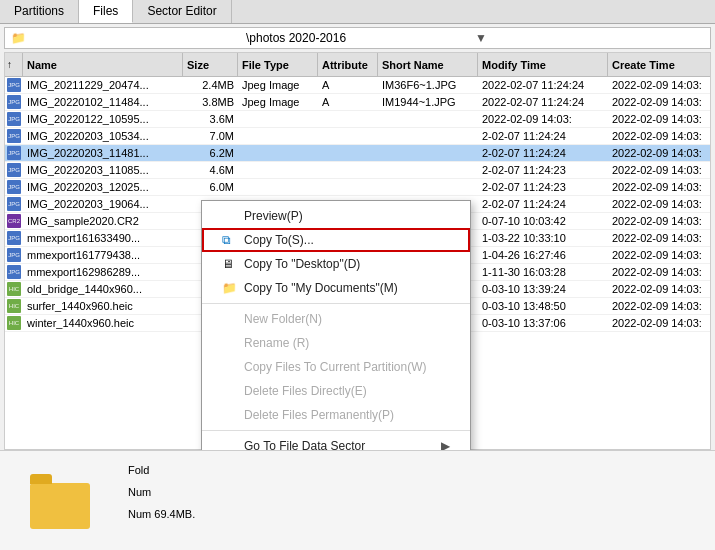  I want to click on file-modify: 0-03-10 13:48:50, so click(543, 306).